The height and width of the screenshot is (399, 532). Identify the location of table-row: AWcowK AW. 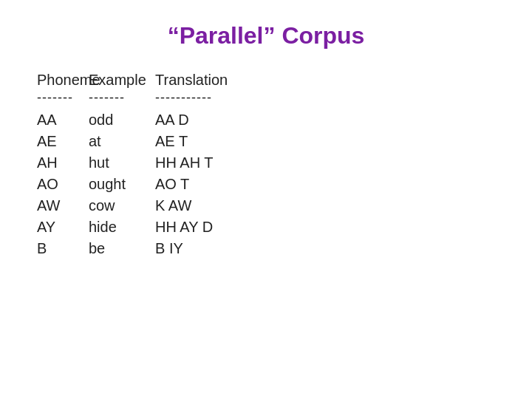
(266, 205).